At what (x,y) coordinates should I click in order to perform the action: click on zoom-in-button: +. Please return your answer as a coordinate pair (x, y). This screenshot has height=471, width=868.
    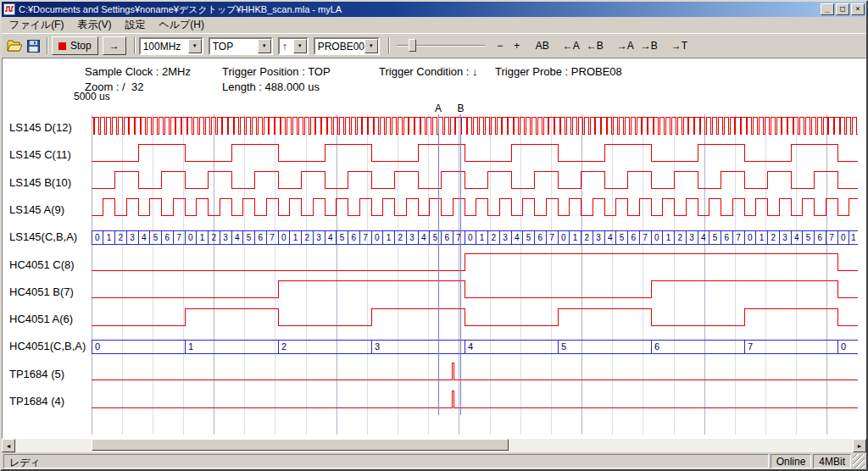
    Looking at the image, I should click on (517, 46).